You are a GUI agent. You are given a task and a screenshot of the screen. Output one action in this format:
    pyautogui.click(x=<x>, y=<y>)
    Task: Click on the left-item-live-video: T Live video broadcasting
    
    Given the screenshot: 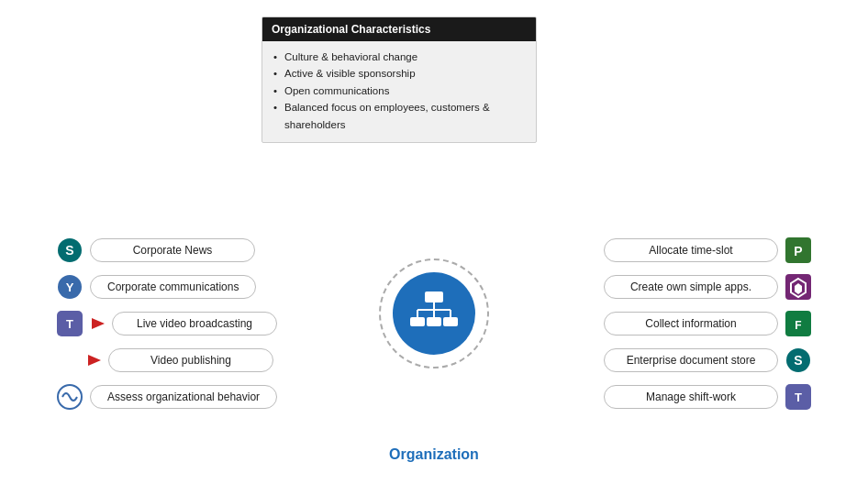 What is the action you would take?
    pyautogui.click(x=211, y=324)
    